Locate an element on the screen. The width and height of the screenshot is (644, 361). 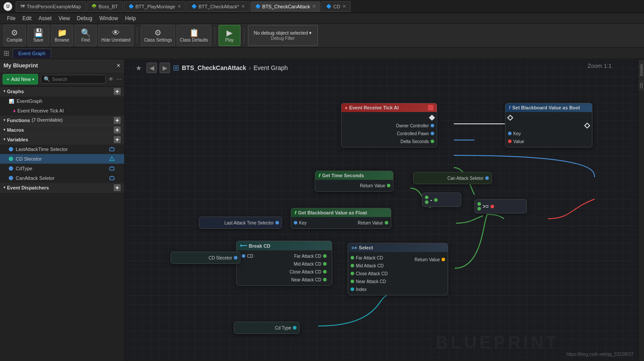
functions-arrow-icon: ▾ is located at coordinates (4, 120).